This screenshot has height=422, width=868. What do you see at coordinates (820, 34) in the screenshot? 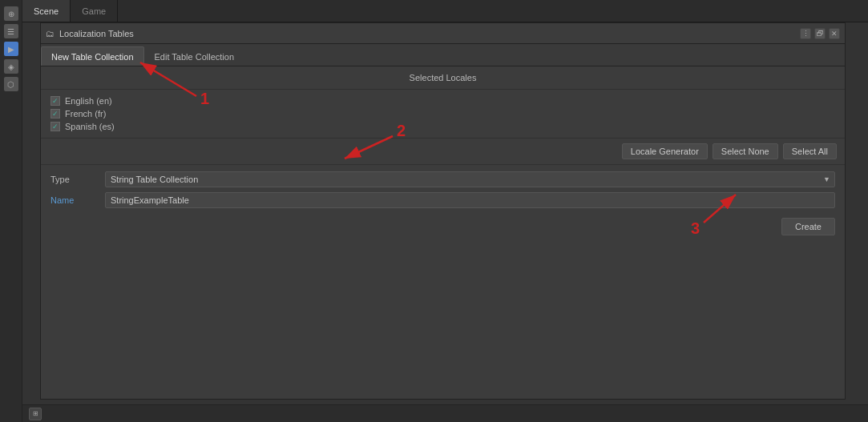
I see `panel-restore-button: 🗗` at bounding box center [820, 34].